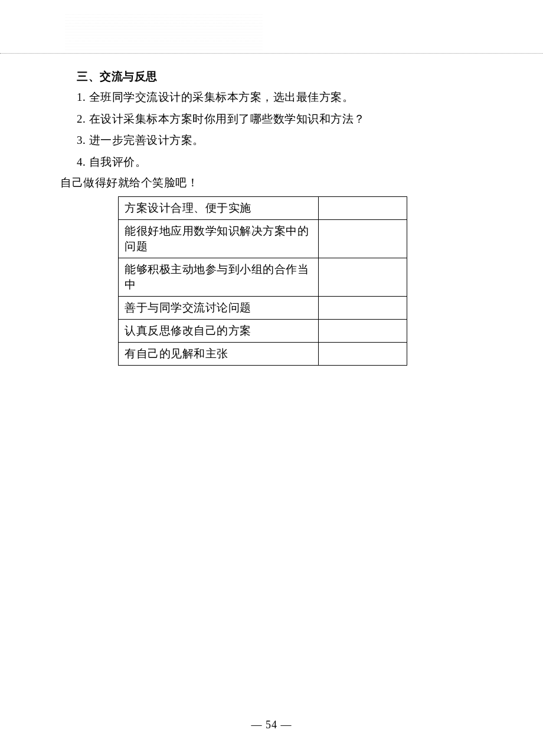 This screenshot has width=543, height=756. I want to click on criteria-cell: 能很好地应用数学知识解决方案中的问题, so click(218, 239).